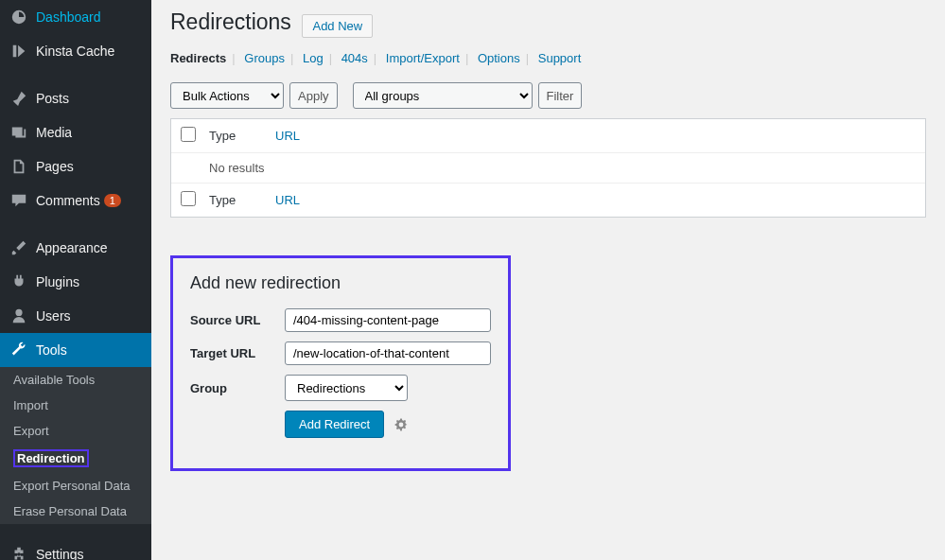 The image size is (945, 560). I want to click on users-icon, so click(19, 316).